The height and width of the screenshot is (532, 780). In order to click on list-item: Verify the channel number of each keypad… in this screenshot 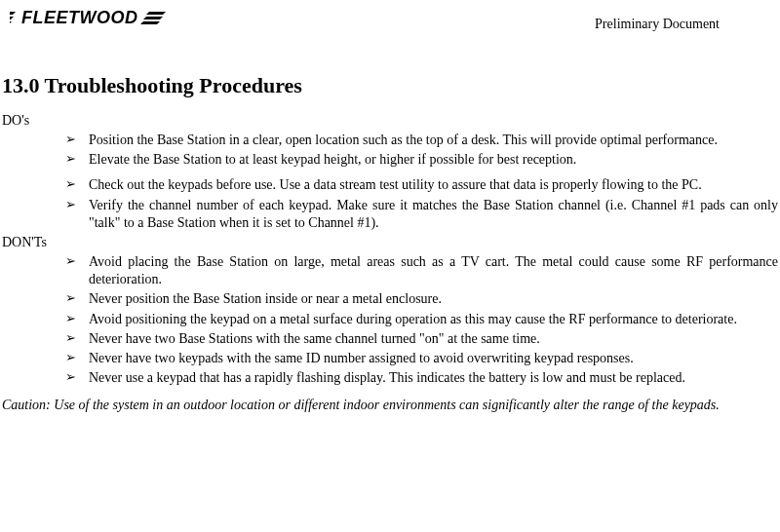, I will do `click(421, 214)`.